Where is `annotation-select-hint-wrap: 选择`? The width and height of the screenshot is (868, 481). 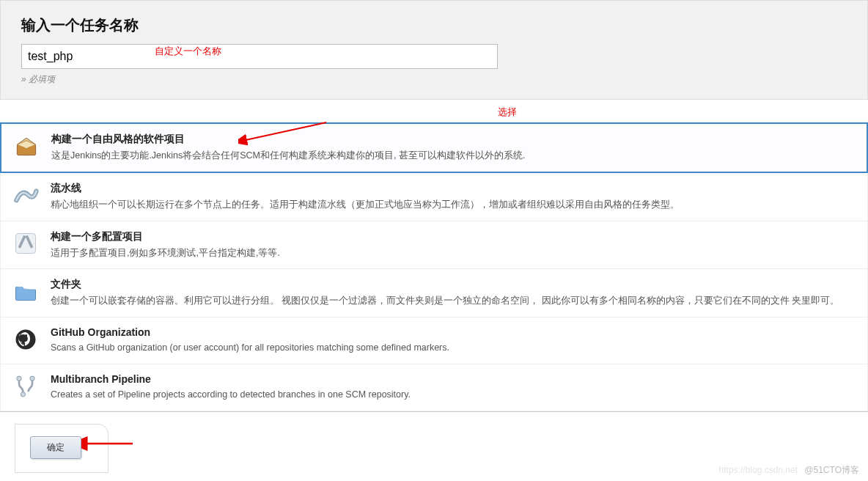 annotation-select-hint-wrap: 选择 is located at coordinates (434, 112).